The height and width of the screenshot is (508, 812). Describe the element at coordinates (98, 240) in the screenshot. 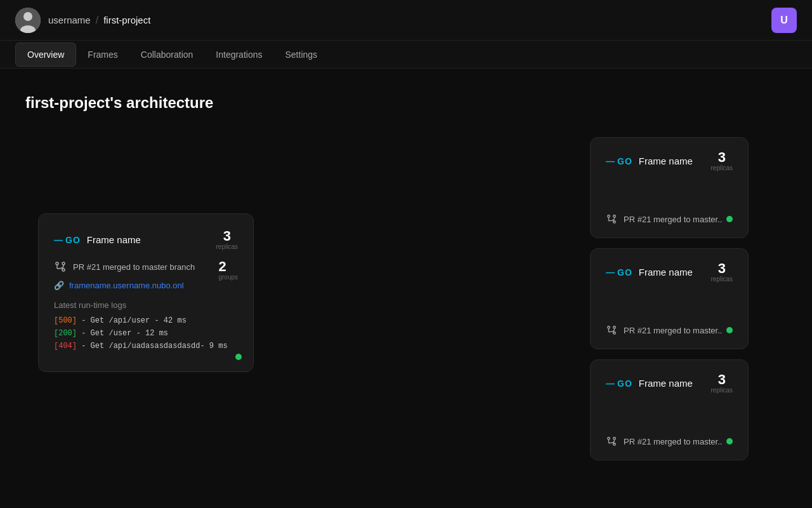

I see `large-card-title-group: — GO Frame name` at that location.